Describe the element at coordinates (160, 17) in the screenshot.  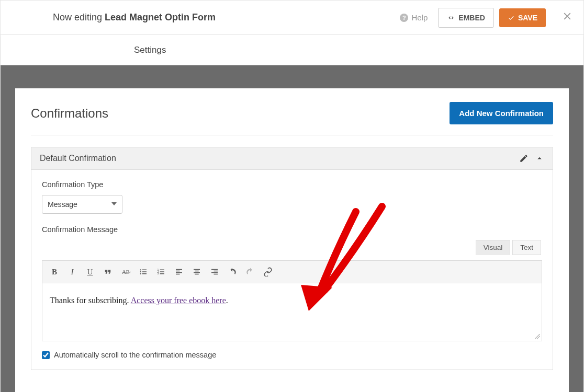
I see `form-name: Lead Magnet Optin Form` at that location.